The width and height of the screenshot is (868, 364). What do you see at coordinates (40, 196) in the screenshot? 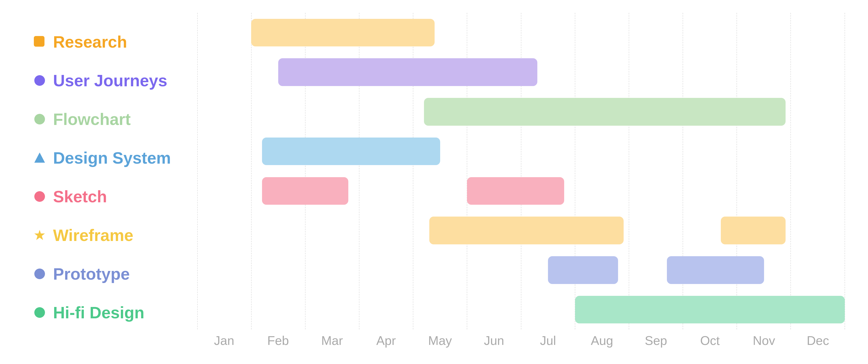
I see `sketch-icon` at bounding box center [40, 196].